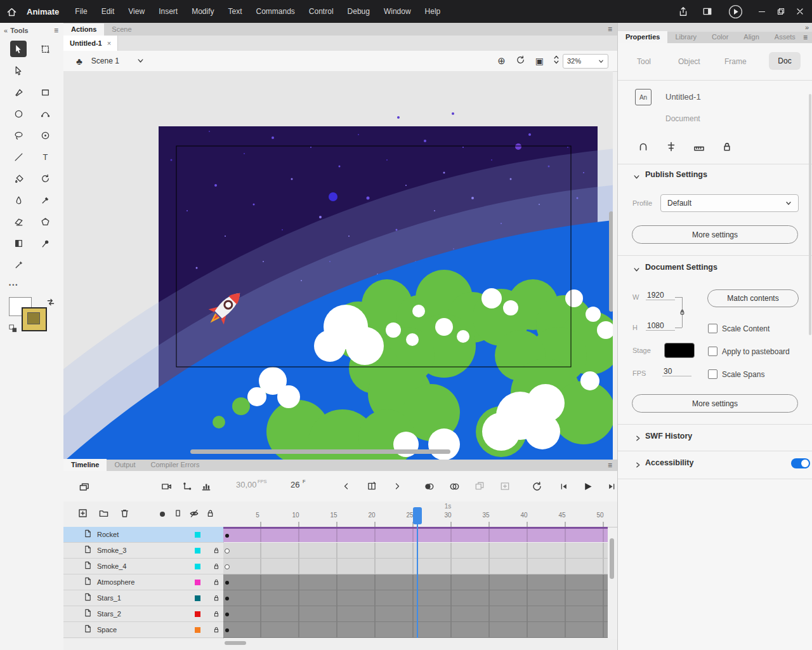 The image size is (812, 650). What do you see at coordinates (637, 270) in the screenshot?
I see `docsettings-collapse-icon` at bounding box center [637, 270].